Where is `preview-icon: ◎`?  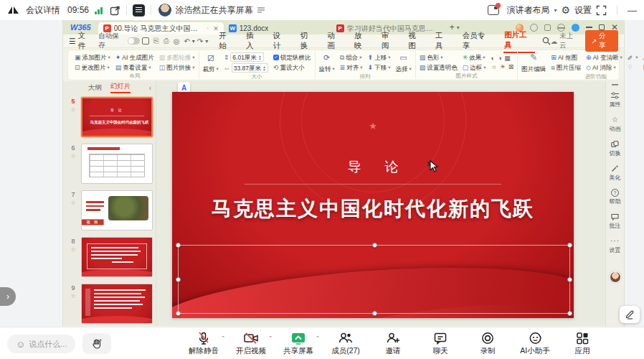 preview-icon: ◎ is located at coordinates (176, 42).